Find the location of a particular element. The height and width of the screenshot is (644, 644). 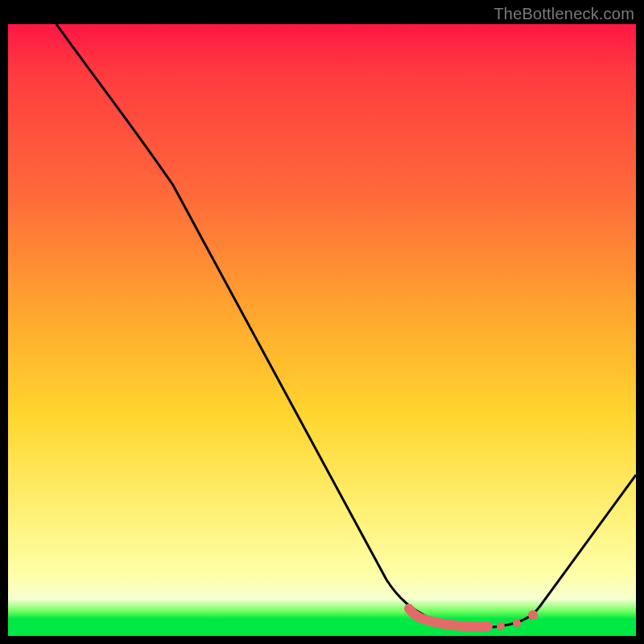

highlight-segment is located at coordinates (448, 617).